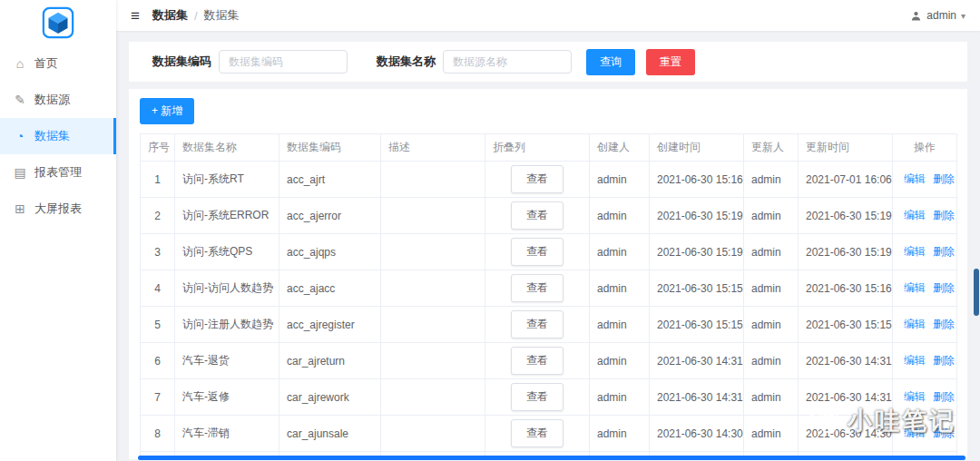 The width and height of the screenshot is (980, 461). Describe the element at coordinates (330, 361) in the screenshot. I see `cell-code: car_ajreturn` at that location.